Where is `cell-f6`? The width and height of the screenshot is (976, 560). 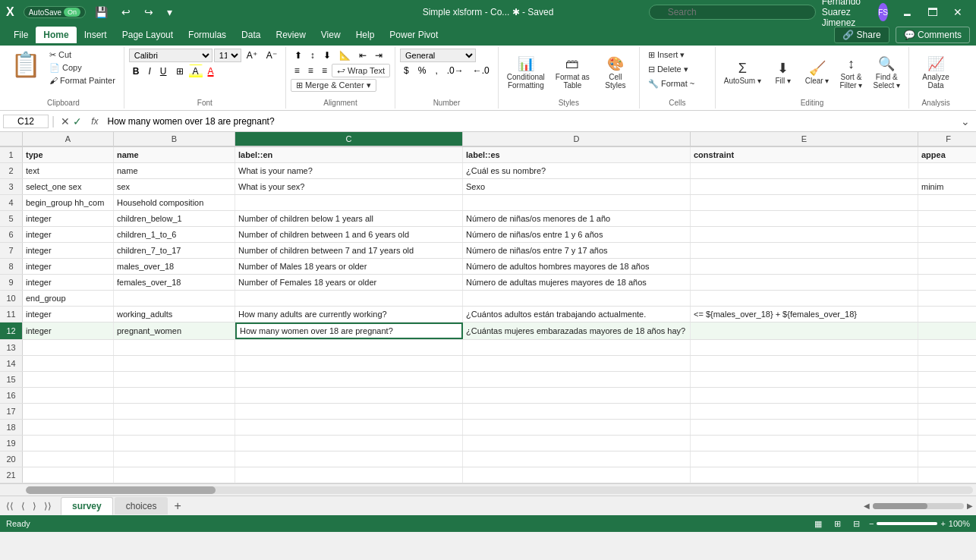 cell-f6 is located at coordinates (947, 234).